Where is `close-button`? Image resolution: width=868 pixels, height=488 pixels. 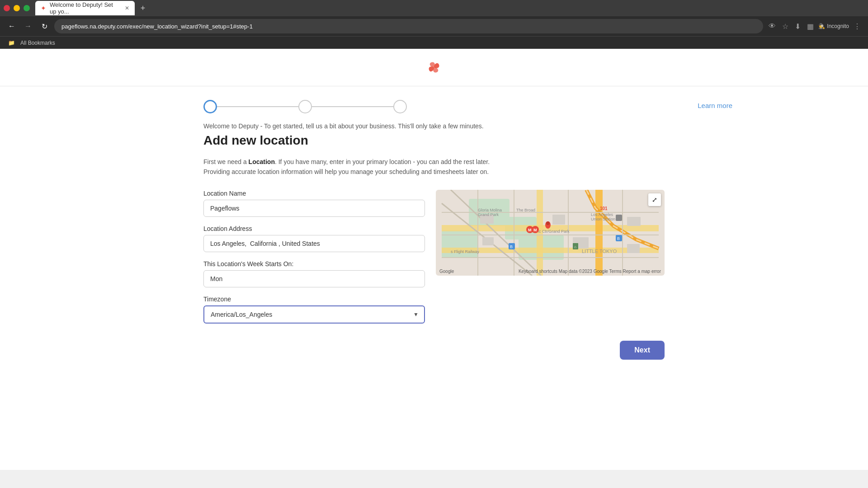
close-button is located at coordinates (7, 8).